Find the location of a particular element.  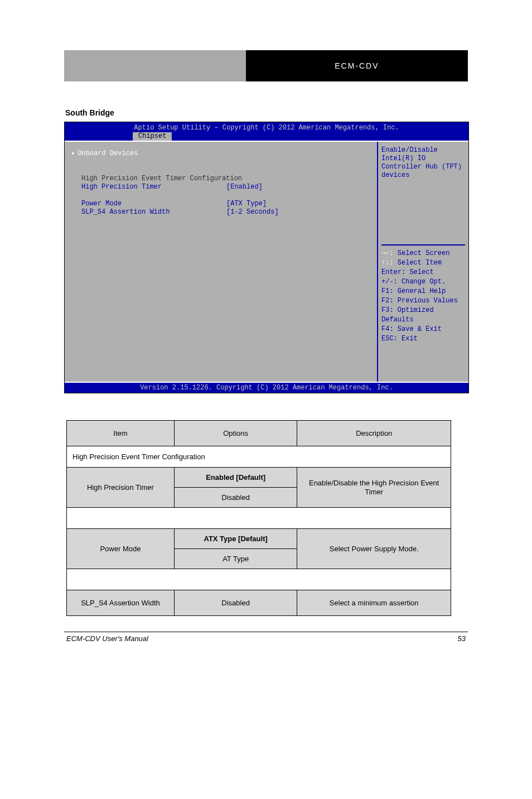

footer-manual-name: ECM-CDV User's Manual is located at coordinates (107, 638).